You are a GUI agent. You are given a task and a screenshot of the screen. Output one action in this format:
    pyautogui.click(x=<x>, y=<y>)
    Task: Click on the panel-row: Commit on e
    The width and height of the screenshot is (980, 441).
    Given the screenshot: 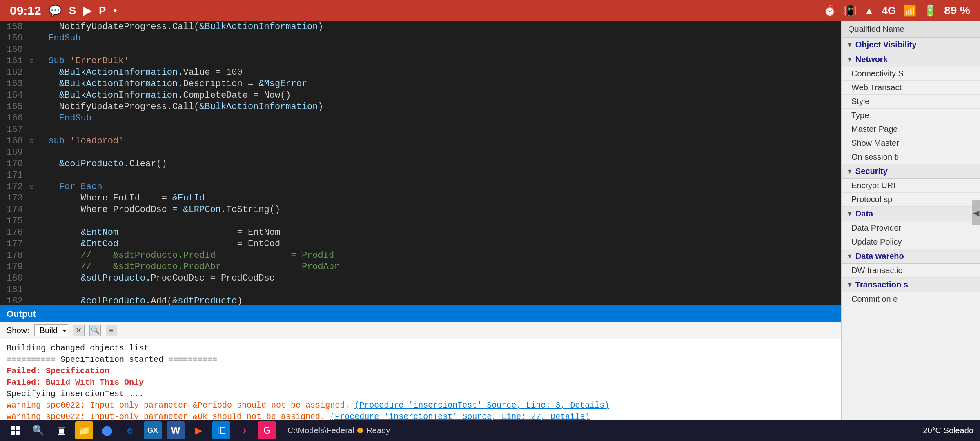 What is the action you would take?
    pyautogui.click(x=911, y=299)
    